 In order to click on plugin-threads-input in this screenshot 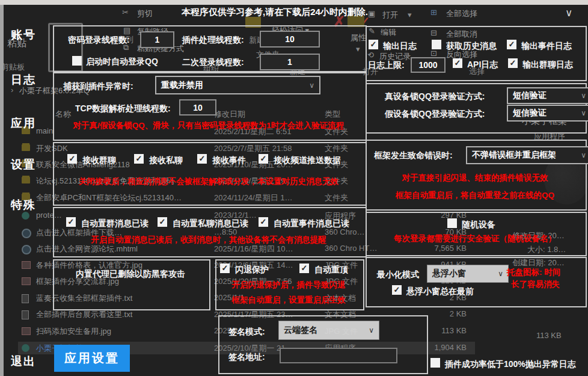, I will do `click(290, 39)`.